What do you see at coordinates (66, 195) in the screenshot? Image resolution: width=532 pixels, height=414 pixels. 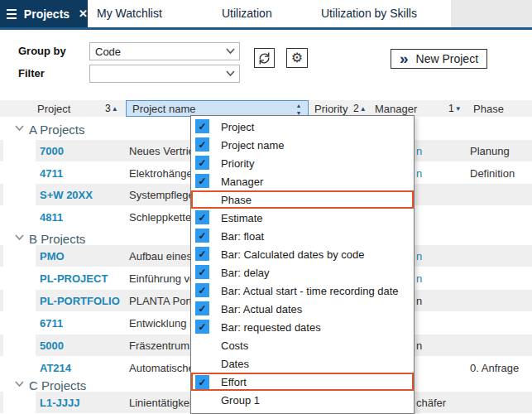 I see `project-code-link: S+W 20XX` at bounding box center [66, 195].